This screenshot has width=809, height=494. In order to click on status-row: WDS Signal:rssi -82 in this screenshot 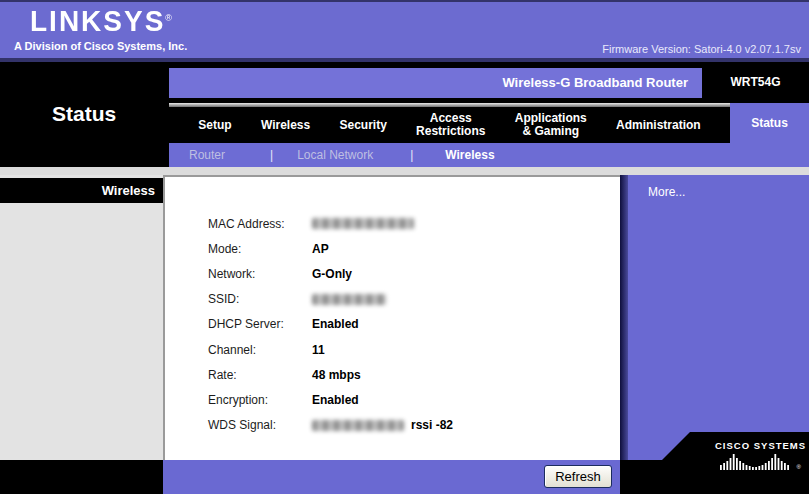, I will do `click(392, 426)`.